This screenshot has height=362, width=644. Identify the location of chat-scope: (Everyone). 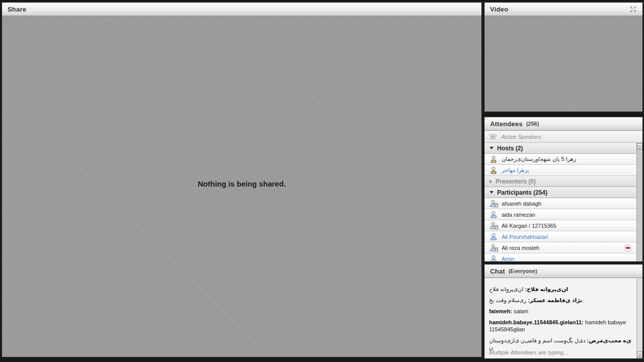
(523, 271).